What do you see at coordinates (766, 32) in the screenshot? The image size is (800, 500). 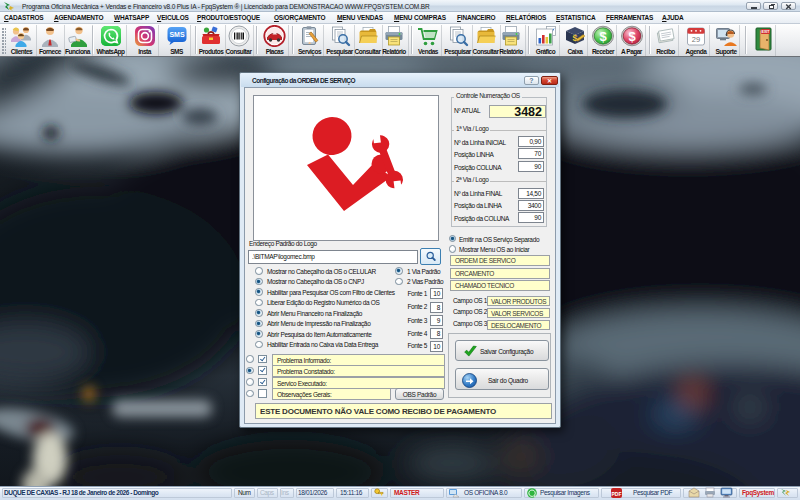 I see `svg-text: EXIT` at bounding box center [766, 32].